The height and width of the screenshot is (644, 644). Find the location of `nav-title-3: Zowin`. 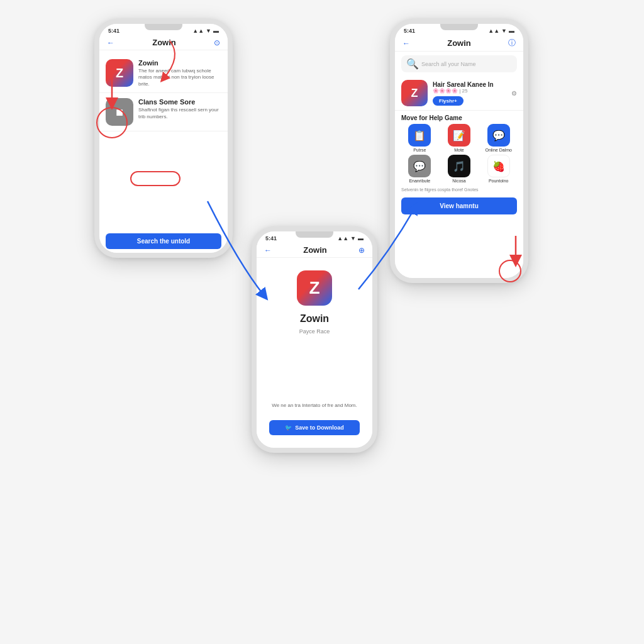

nav-title-3: Zowin is located at coordinates (459, 43).